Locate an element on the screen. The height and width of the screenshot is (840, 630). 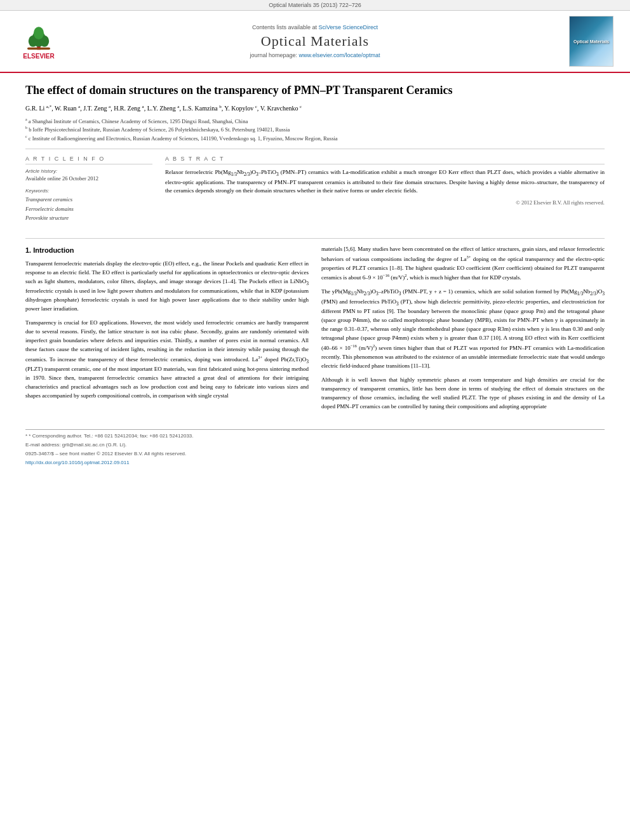
citation-bar: Optical Materials 35 (2013) 722–726 is located at coordinates (315, 5).